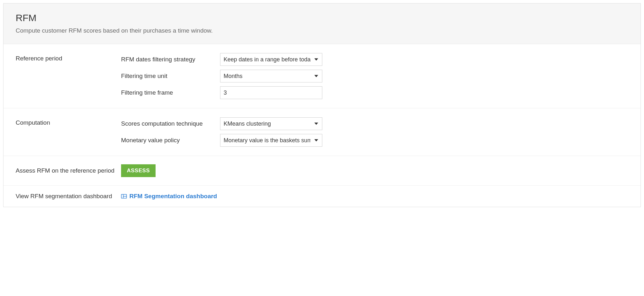  I want to click on assess-button: ASSESS, so click(138, 171).